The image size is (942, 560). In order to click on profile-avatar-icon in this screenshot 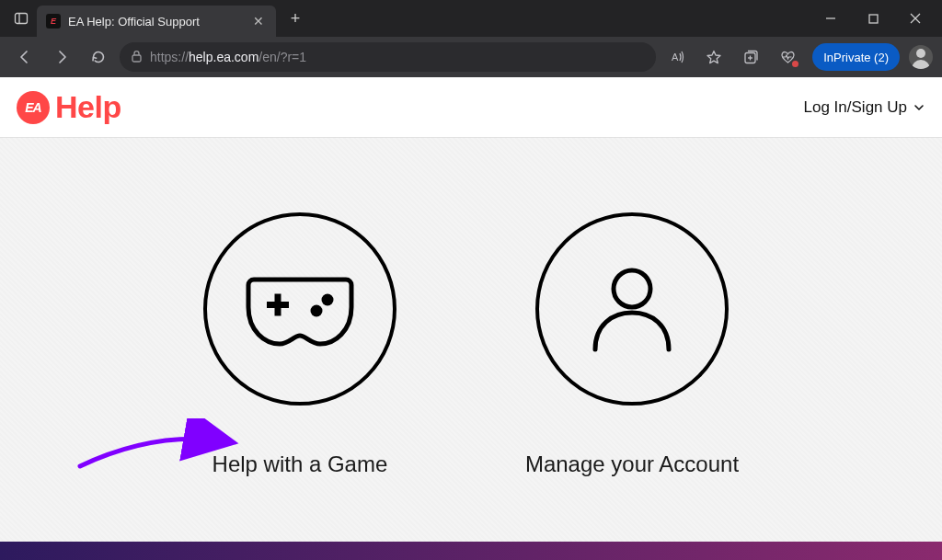, I will do `click(921, 57)`.